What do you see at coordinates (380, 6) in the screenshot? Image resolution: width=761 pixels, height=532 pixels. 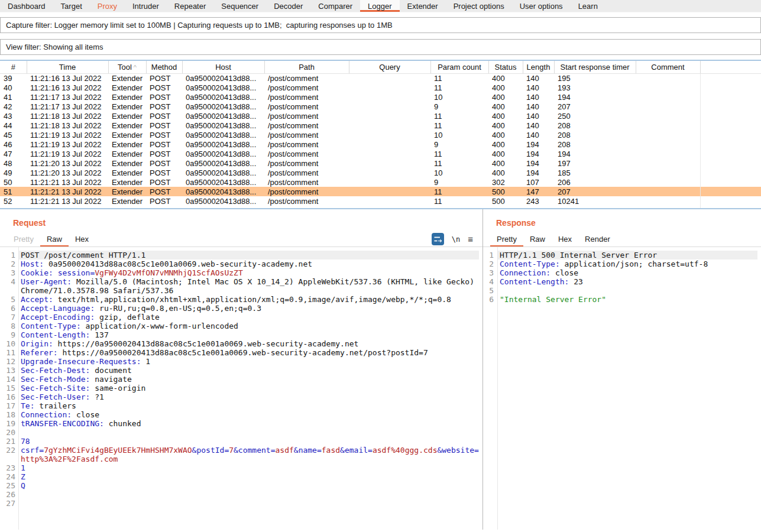 I see `main-tab-logger: Logger` at bounding box center [380, 6].